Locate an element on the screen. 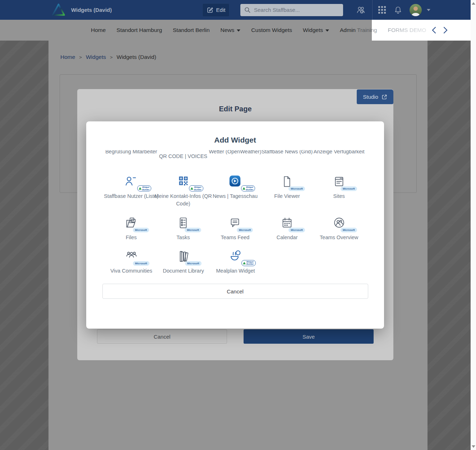 This screenshot has height=450, width=476. document-library-icon: Microsoft is located at coordinates (184, 258).